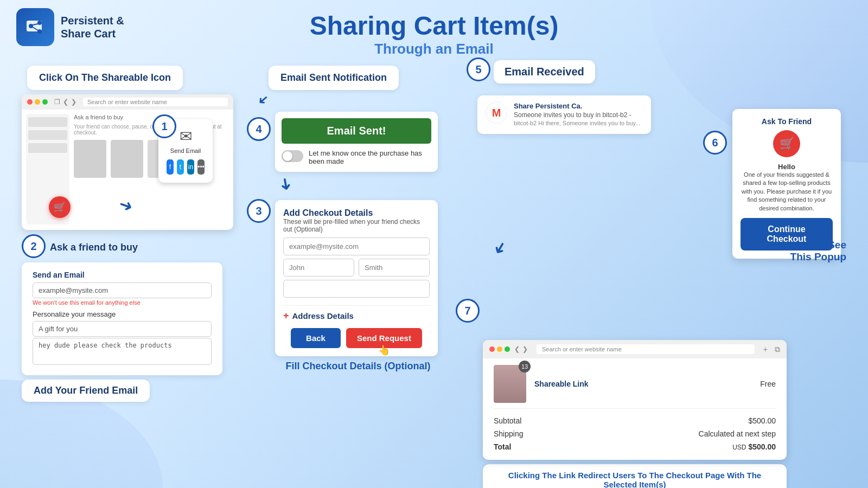 This screenshot has width=868, height=488. What do you see at coordinates (765, 349) in the screenshot?
I see `new-tab-icon: +` at bounding box center [765, 349].